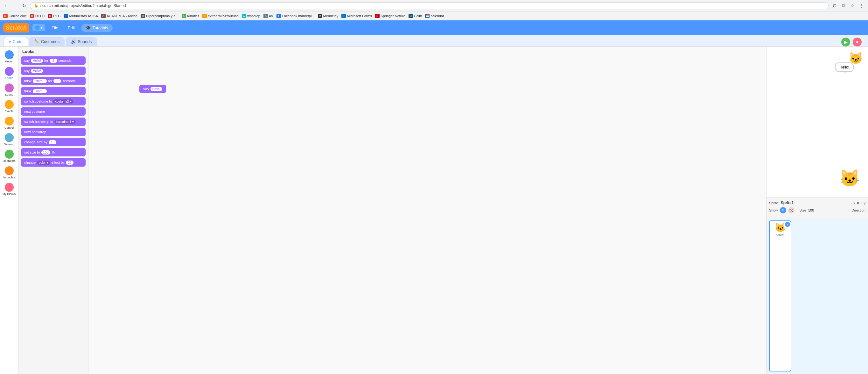 Image resolution: width=868 pixels, height=374 pixels. I want to click on stop-button: ■, so click(857, 42).